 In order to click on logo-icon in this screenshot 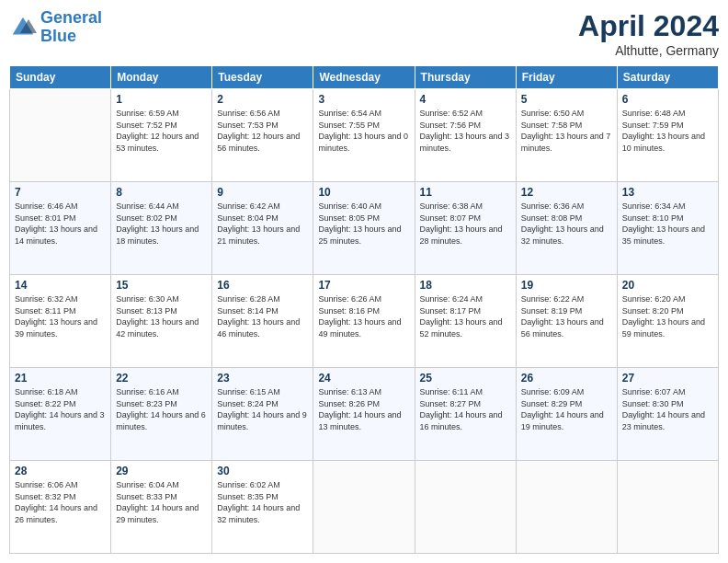, I will do `click(23, 28)`.